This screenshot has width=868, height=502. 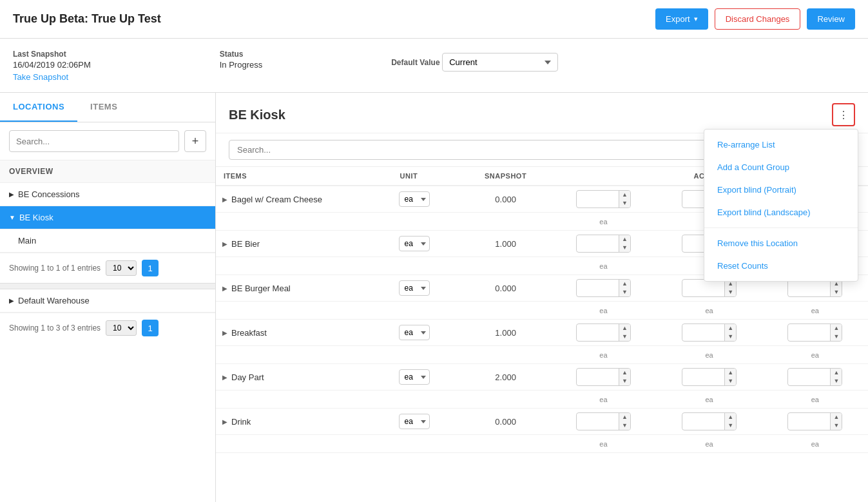 I want to click on status-value: In Progress, so click(x=241, y=64).